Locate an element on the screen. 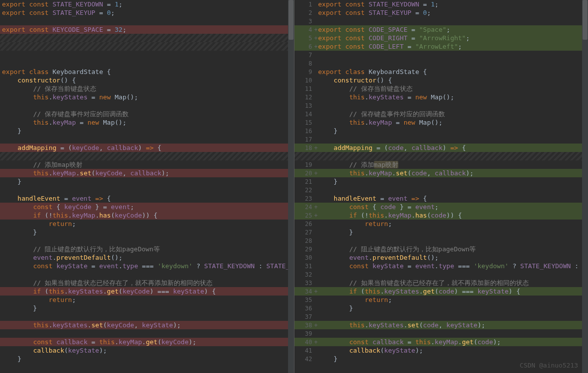 This screenshot has width=588, height=373. code-line: 29 // 阻止键盘的默认行为，比如pageDown等 is located at coordinates (441, 249).